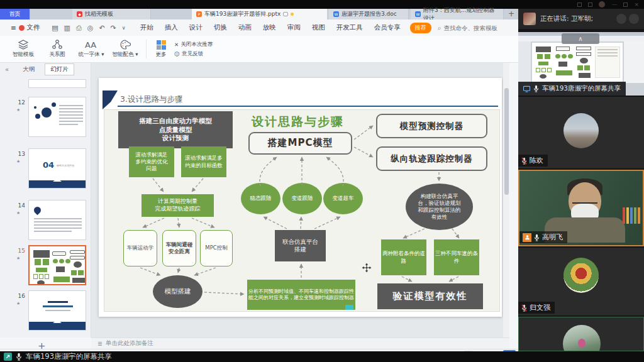 The image size is (644, 362). Describe the element at coordinates (530, 19) in the screenshot. I see `avatar` at that location.